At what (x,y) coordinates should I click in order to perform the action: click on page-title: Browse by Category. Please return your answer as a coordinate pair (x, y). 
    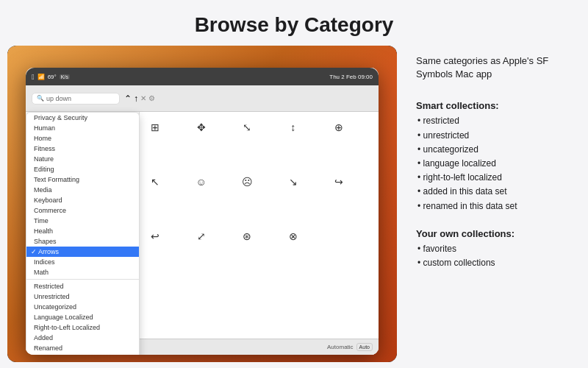
    Looking at the image, I should click on (294, 23).